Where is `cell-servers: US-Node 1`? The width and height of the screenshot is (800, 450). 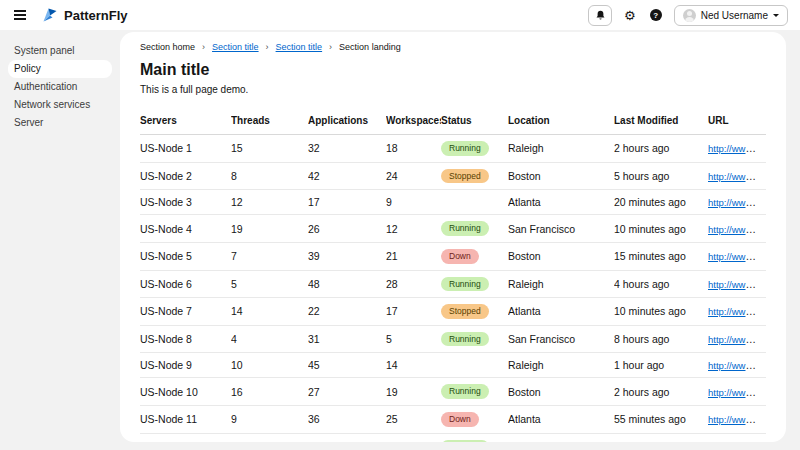
cell-servers: US-Node 1 is located at coordinates (186, 149).